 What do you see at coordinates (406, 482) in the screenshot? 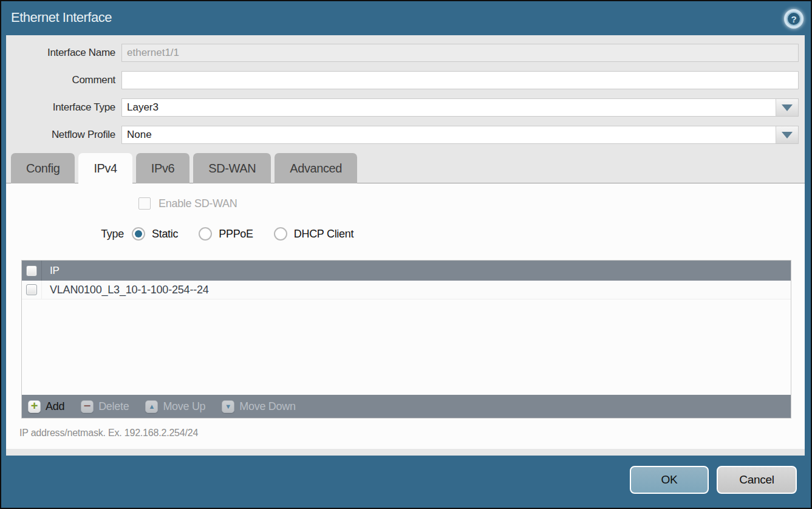
I see `dialog-footer: OK Cancel` at bounding box center [406, 482].